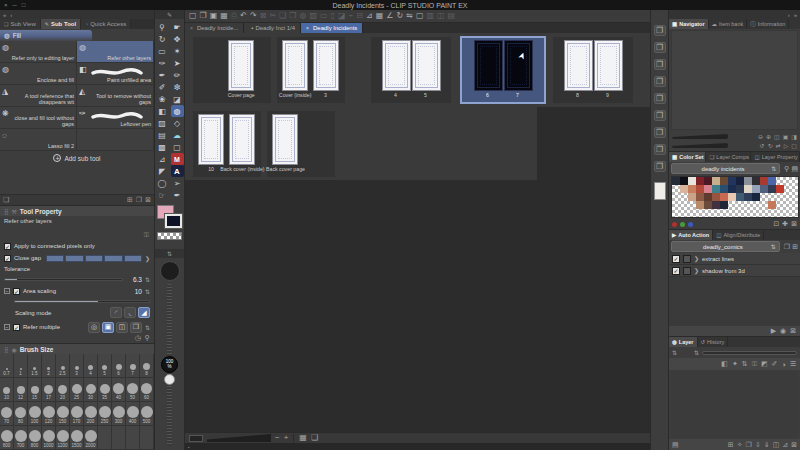  Describe the element at coordinates (116, 118) in the screenshot. I see `subtool-item: ✑ Leftover pen` at that location.